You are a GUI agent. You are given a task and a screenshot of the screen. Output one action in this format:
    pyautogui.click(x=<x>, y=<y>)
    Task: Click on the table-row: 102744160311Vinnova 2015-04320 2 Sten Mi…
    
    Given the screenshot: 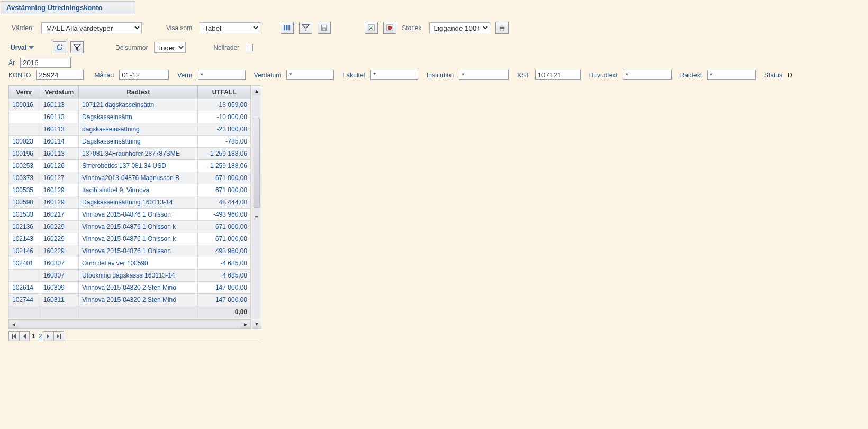 What is the action you would take?
    pyautogui.click(x=130, y=300)
    